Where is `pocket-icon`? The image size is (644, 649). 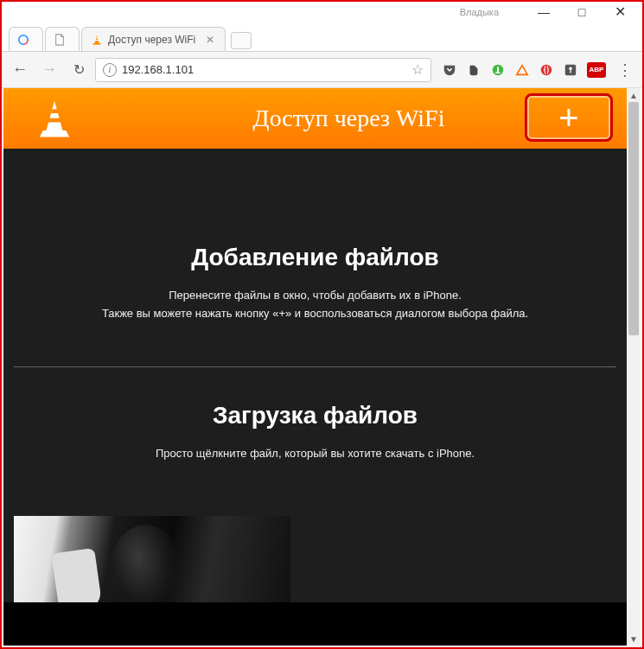
pocket-icon is located at coordinates (450, 70).